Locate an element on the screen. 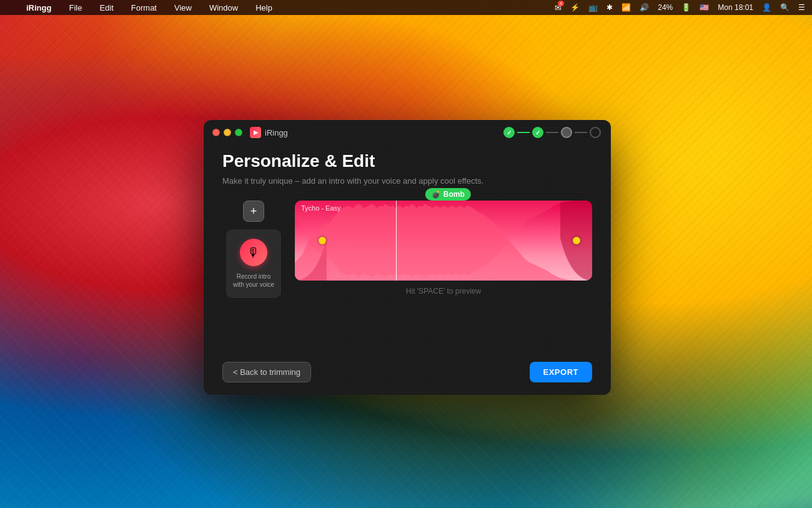 This screenshot has height=508, width=812. audio-track-panel: 💣 Bomb Tycho - Easy is located at coordinates (443, 248).